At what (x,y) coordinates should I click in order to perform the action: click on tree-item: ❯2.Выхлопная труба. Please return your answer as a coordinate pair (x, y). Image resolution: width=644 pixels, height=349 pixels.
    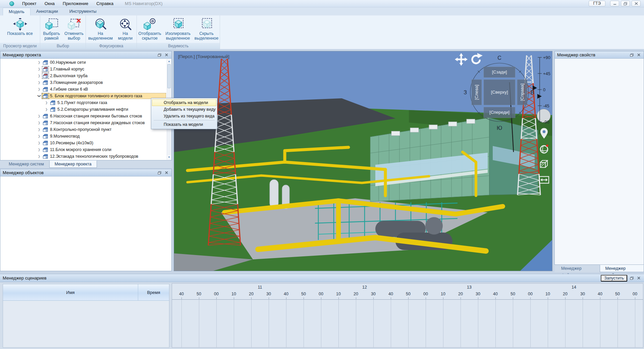
    Looking at the image, I should click on (84, 76).